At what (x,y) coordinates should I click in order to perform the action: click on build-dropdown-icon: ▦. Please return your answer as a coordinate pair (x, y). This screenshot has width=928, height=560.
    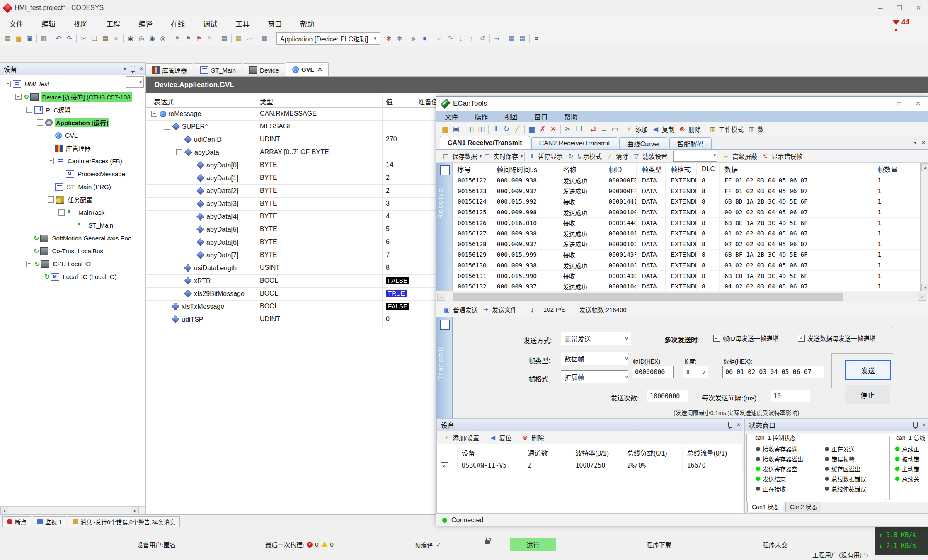
    Looking at the image, I should click on (239, 39).